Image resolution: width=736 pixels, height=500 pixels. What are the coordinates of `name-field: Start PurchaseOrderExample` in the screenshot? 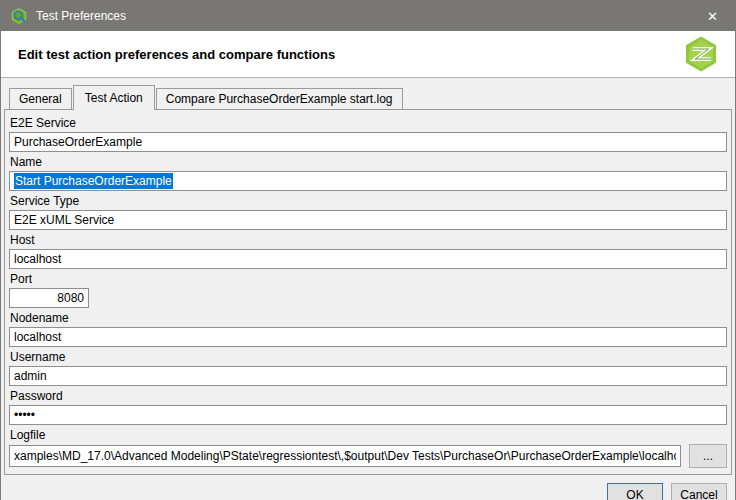 It's located at (368, 181).